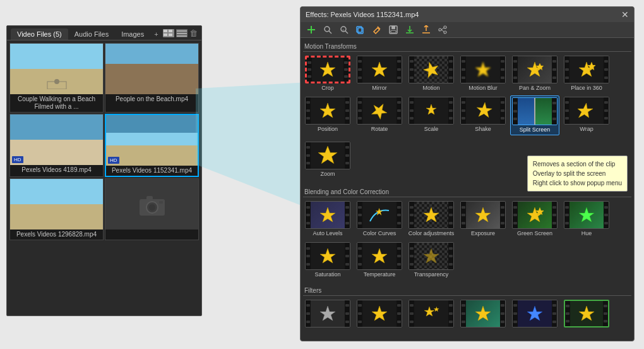  I want to click on effect-hue: Hue, so click(587, 219).